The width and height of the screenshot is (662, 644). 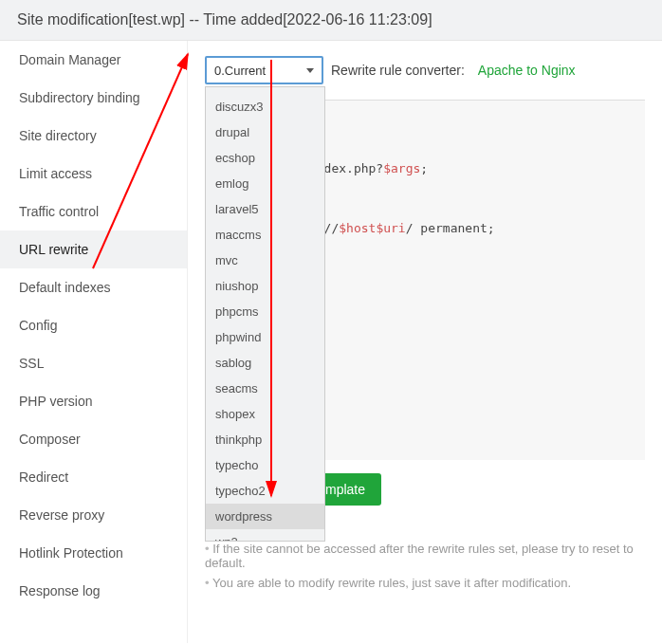 What do you see at coordinates (266, 235) in the screenshot?
I see `dropdown-item: maccms` at bounding box center [266, 235].